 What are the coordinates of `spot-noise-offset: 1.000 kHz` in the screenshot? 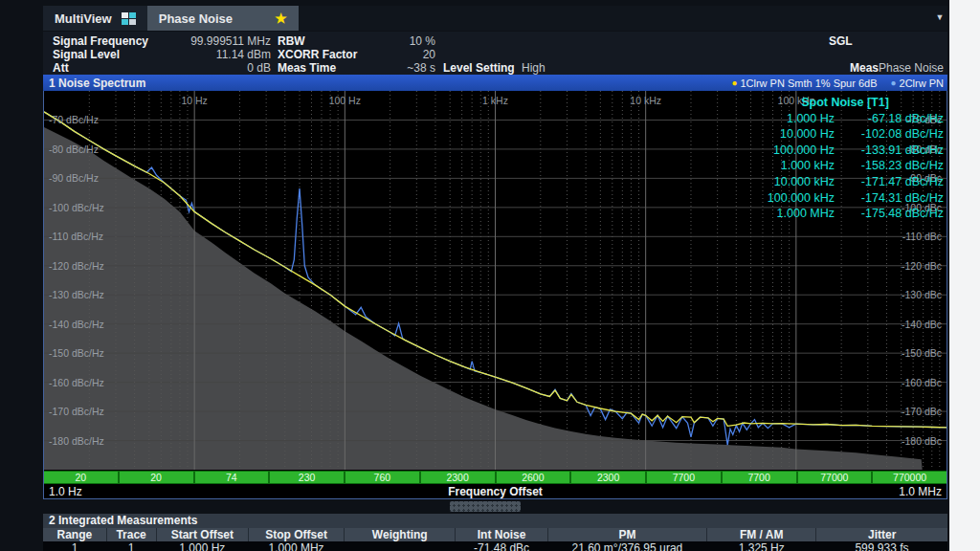 It's located at (791, 166).